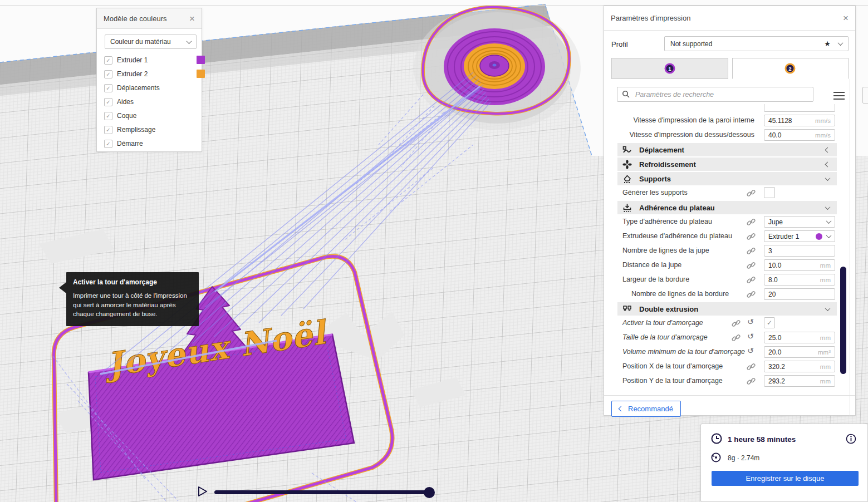  Describe the element at coordinates (138, 88) in the screenshot. I see `legend-label: Déplacements` at that location.